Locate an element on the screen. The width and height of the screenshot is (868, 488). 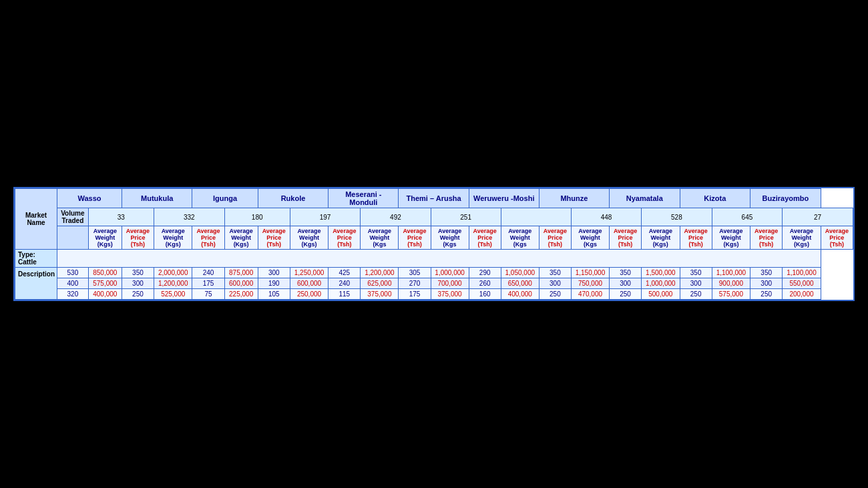
d1-w-weruweru: 290 is located at coordinates (485, 273).